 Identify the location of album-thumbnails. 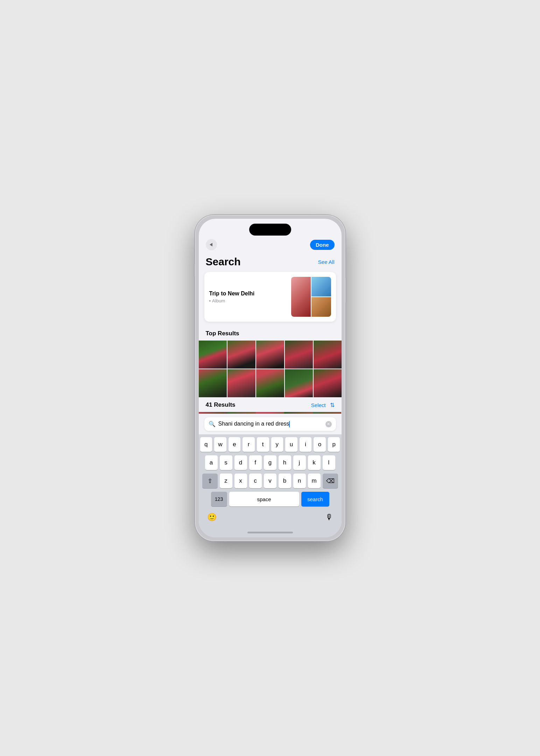
(311, 297).